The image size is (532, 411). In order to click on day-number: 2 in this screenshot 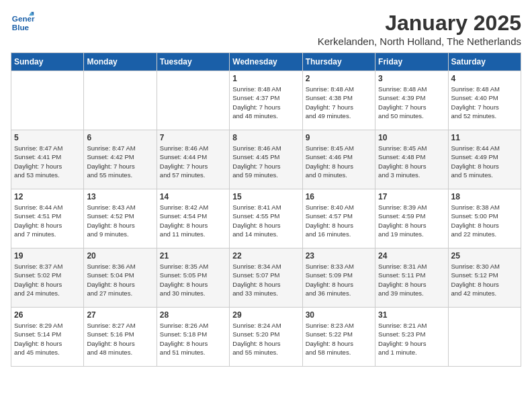, I will do `click(339, 79)`.